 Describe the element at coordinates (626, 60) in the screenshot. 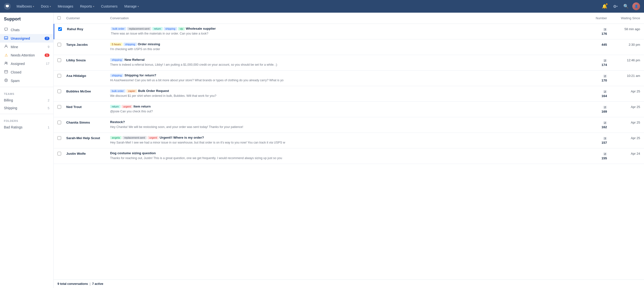

I see `waiting-since: 12:46 pm` at that location.